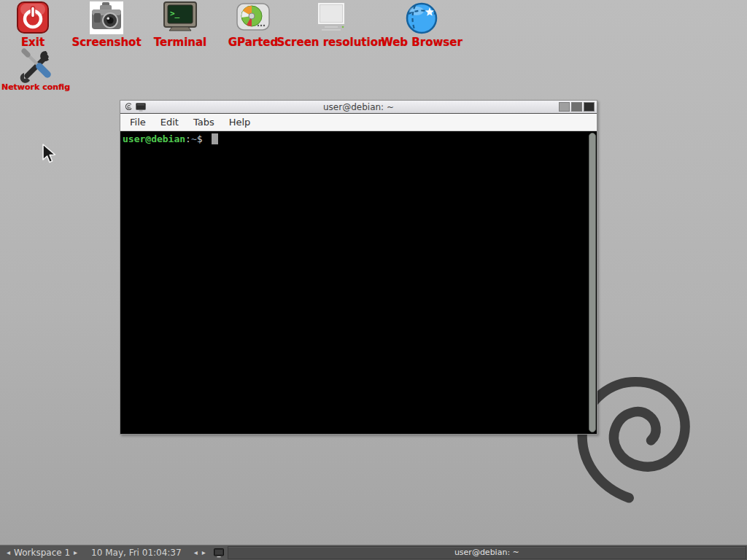 This screenshot has width=747, height=560. Describe the element at coordinates (154, 139) in the screenshot. I see `prompt-user-host: user@debian` at that location.